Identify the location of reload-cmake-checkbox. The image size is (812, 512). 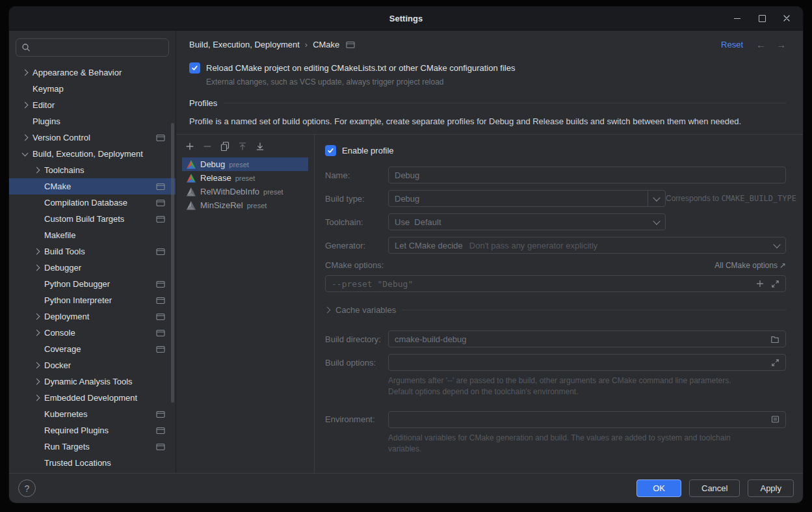
(195, 68).